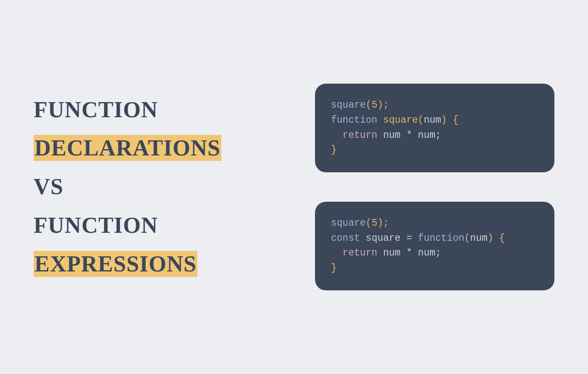  What do you see at coordinates (116, 264) in the screenshot?
I see `heading-line-5-highlight: EXPRESSIONS` at bounding box center [116, 264].